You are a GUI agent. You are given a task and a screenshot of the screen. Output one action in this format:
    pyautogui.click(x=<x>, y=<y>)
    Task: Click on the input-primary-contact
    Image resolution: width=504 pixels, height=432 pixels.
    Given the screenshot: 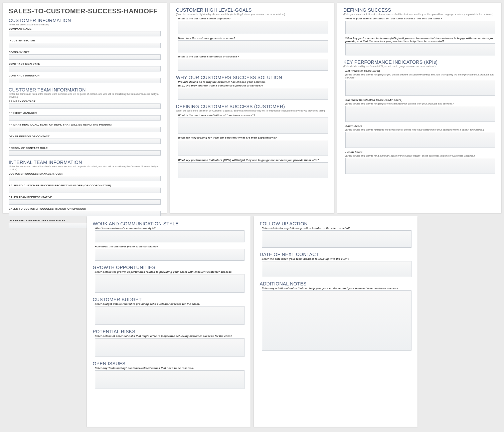 What is the action you would take?
    pyautogui.click(x=85, y=106)
    